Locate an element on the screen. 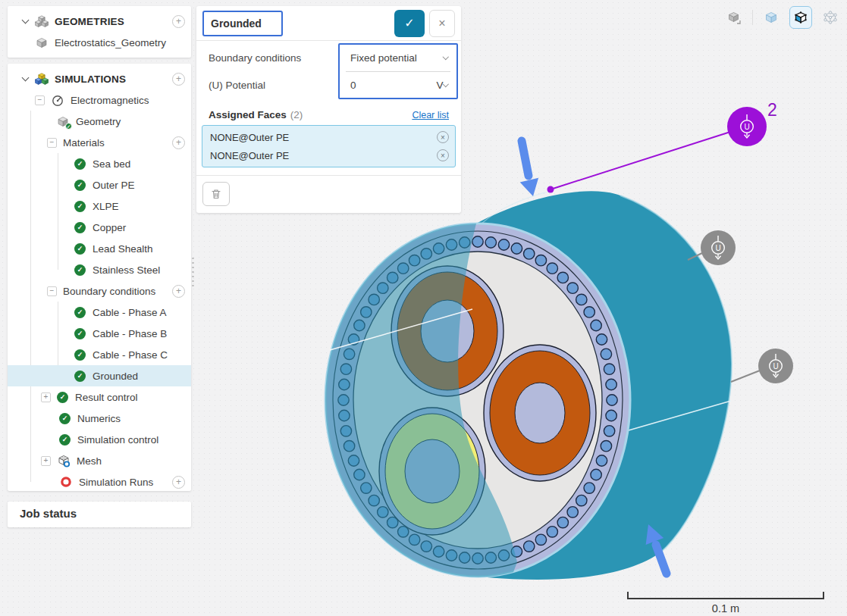  add-boundary-condition-button: + is located at coordinates (179, 291).